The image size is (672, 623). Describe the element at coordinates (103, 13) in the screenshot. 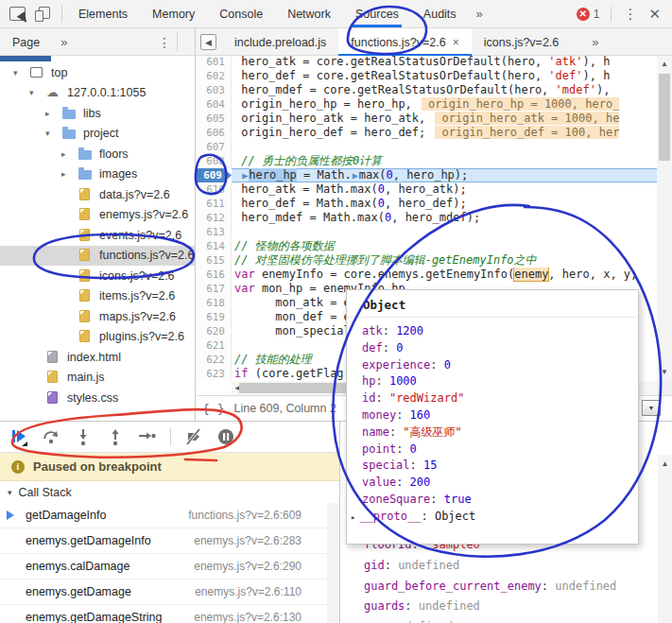

I see `panel-tab-elements: Elements` at that location.